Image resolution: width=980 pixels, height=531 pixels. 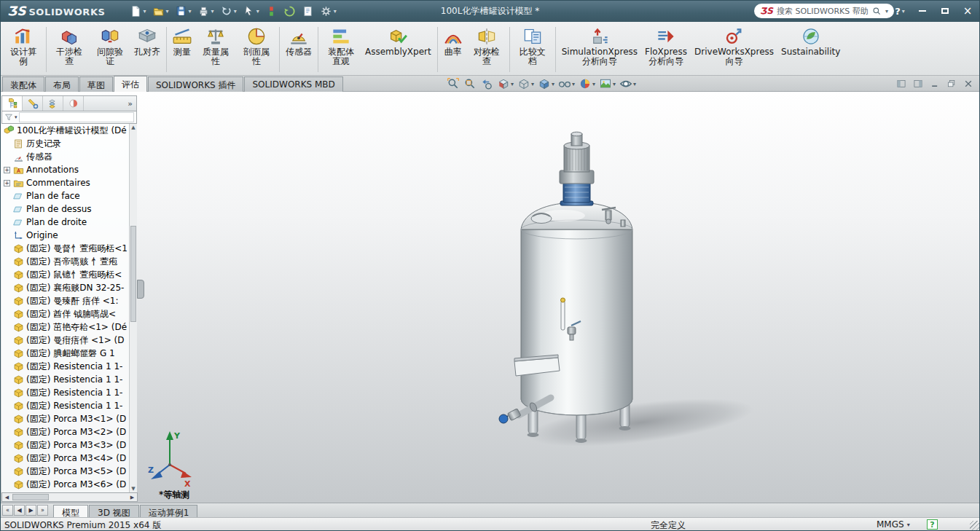 I want to click on help-dropdown-arrow-icon: ▾, so click(x=903, y=12).